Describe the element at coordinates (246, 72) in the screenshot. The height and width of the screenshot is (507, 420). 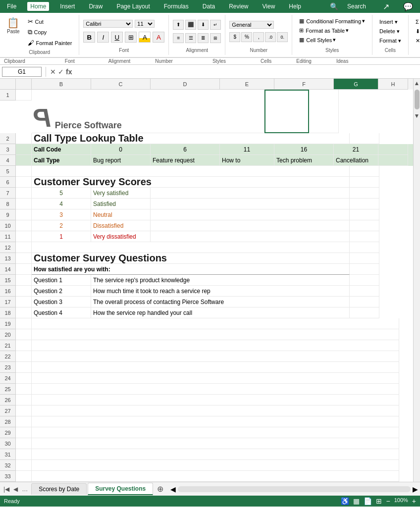
I see `formula-input` at that location.